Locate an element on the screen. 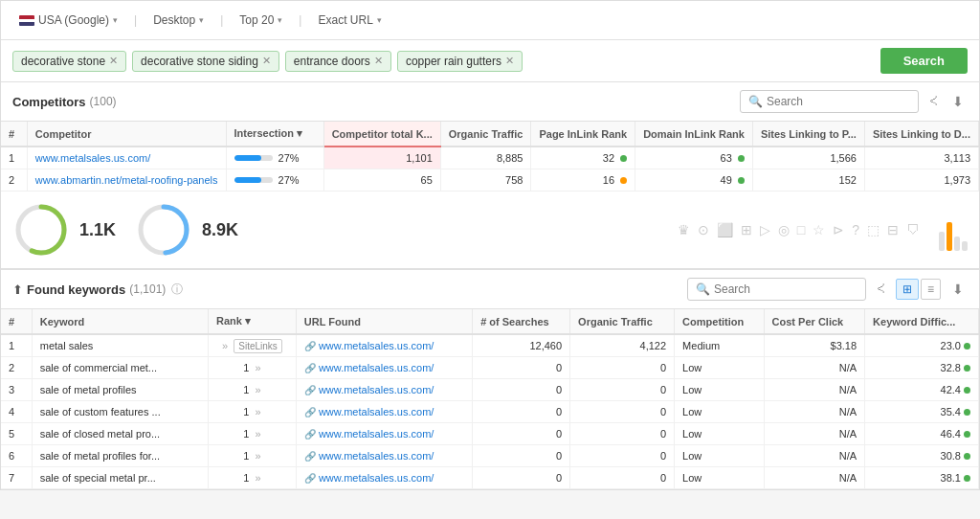 The width and height of the screenshot is (980, 519). th-competition: Competition is located at coordinates (720, 322).